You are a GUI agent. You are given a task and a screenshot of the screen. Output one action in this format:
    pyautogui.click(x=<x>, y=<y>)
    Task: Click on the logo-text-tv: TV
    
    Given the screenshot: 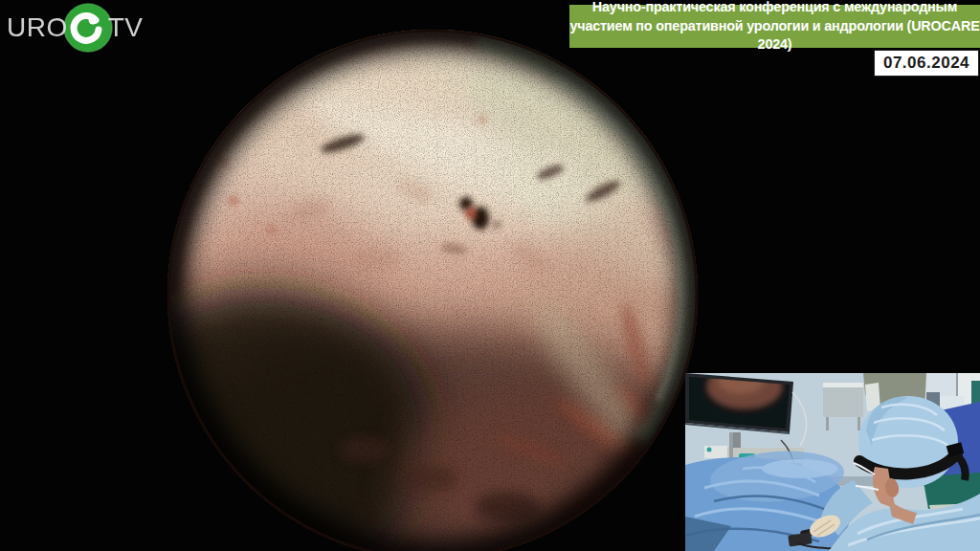 What is the action you would take?
    pyautogui.click(x=126, y=28)
    